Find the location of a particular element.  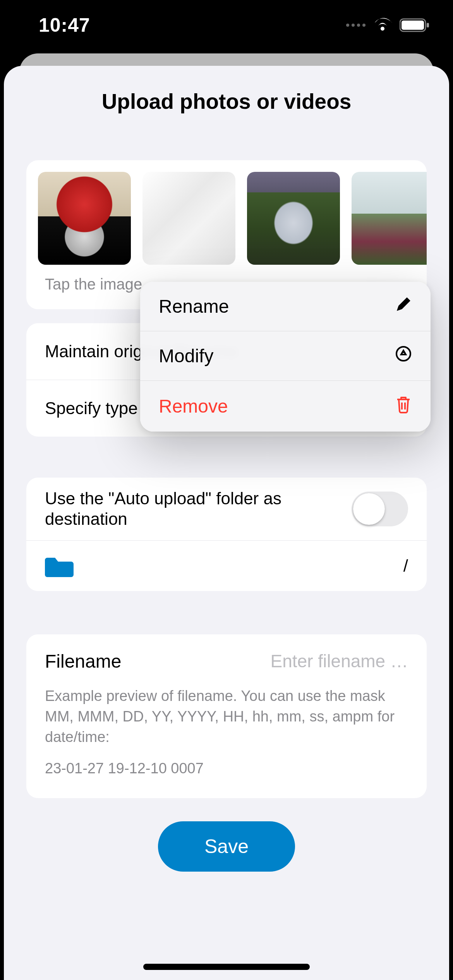

home-indicator is located at coordinates (226, 967).